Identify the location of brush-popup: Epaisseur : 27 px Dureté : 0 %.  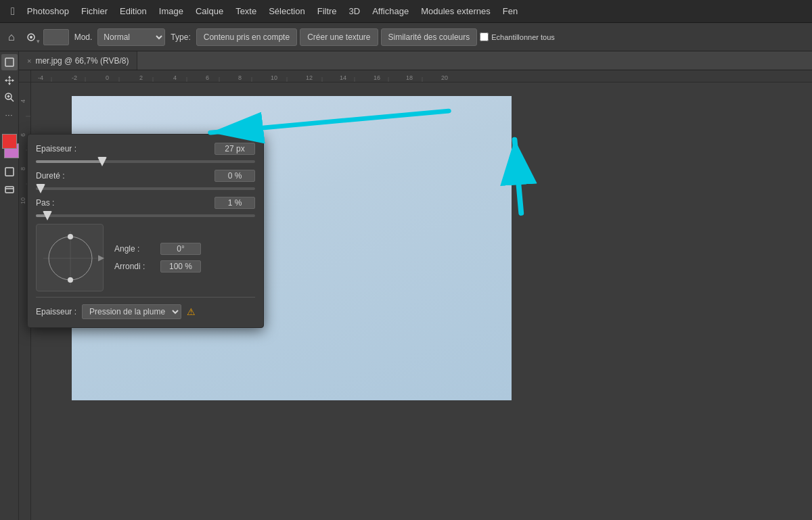
(145, 231).